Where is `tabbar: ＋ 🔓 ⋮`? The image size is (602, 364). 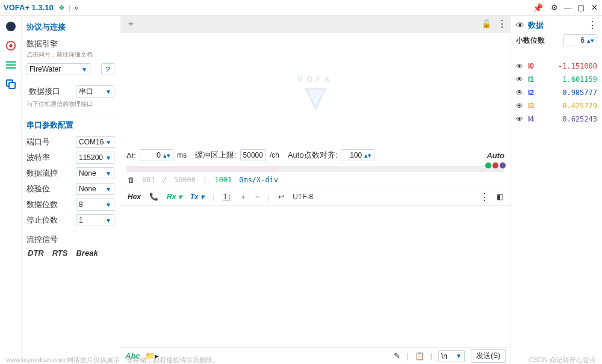 tabbar: ＋ 🔓 ⋮ is located at coordinates (315, 24).